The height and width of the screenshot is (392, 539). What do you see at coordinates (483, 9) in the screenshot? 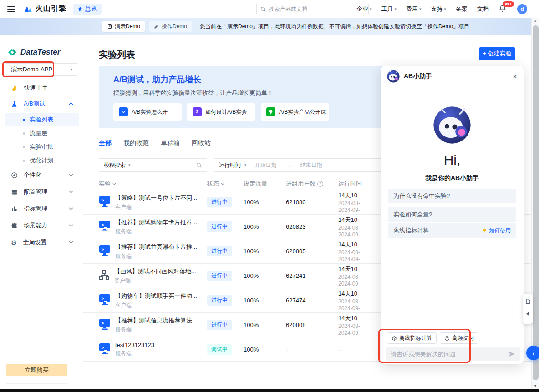
I see `topnav-menu-item: 文档` at bounding box center [483, 9].